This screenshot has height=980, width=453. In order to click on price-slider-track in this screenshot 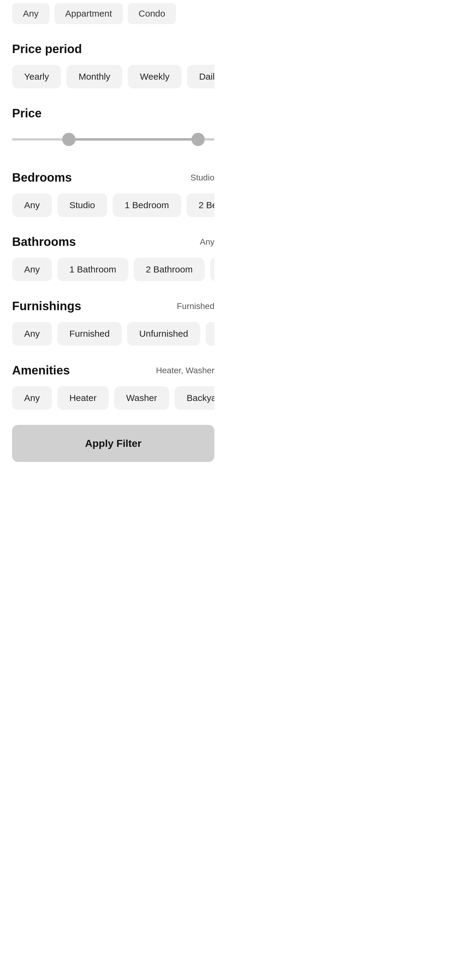, I will do `click(113, 139)`.